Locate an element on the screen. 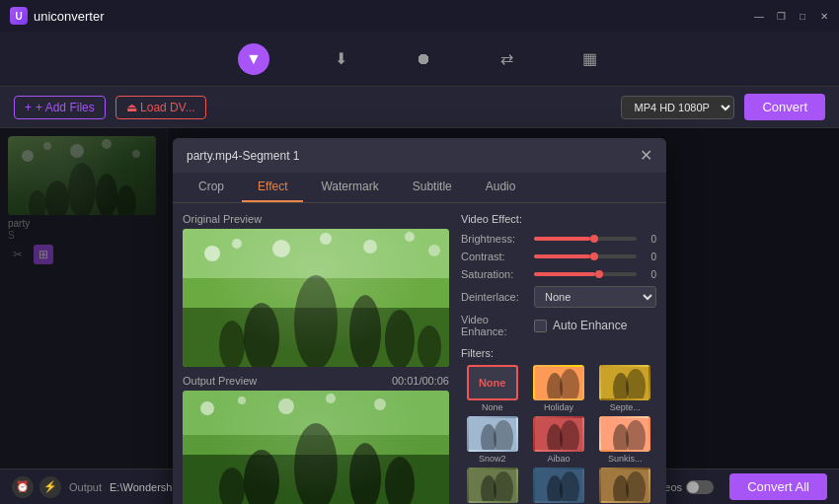  speed-icon: ⚡ is located at coordinates (50, 487).